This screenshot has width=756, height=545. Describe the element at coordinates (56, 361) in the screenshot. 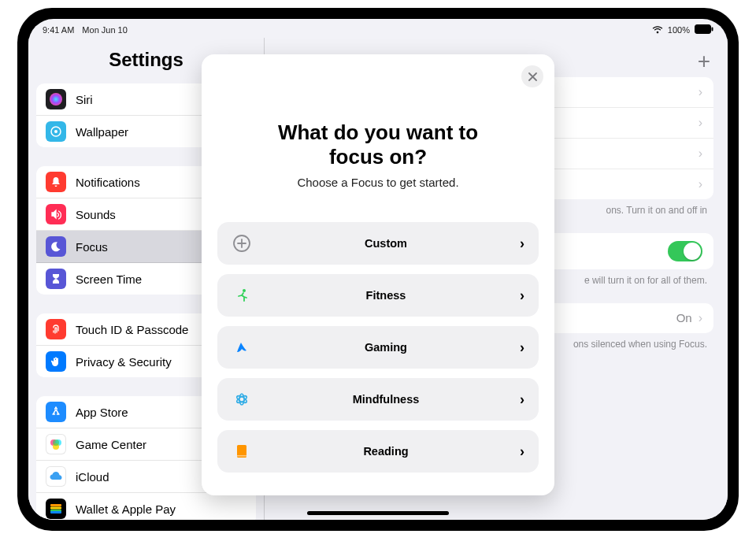

I see `hand-icon` at that location.